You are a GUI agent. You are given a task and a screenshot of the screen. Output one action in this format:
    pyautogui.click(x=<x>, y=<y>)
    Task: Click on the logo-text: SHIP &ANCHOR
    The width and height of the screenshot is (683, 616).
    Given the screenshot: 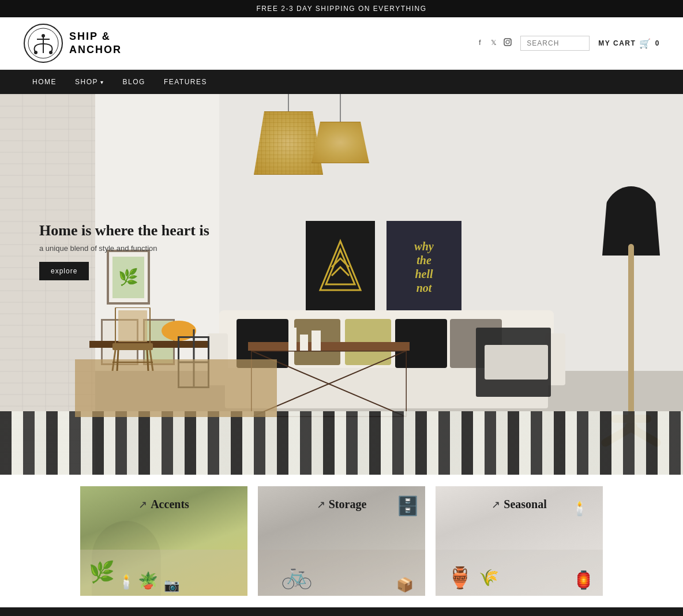 What is the action you would take?
    pyautogui.click(x=96, y=44)
    